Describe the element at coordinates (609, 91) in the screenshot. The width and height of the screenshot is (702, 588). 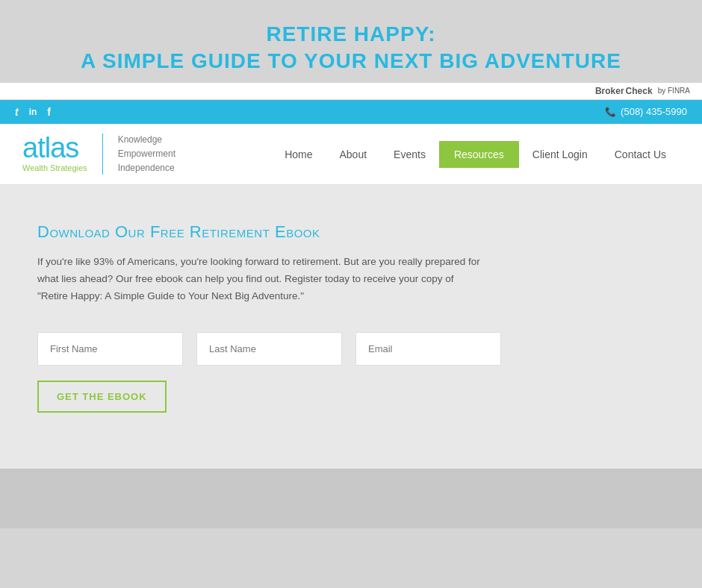
I see `broker-text: Broker` at that location.